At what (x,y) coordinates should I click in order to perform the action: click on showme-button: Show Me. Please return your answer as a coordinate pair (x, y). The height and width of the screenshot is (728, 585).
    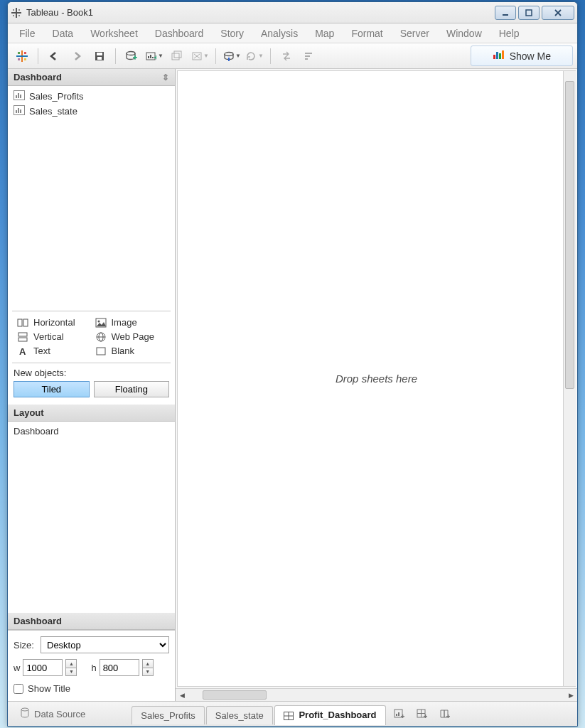
    Looking at the image, I should click on (522, 55).